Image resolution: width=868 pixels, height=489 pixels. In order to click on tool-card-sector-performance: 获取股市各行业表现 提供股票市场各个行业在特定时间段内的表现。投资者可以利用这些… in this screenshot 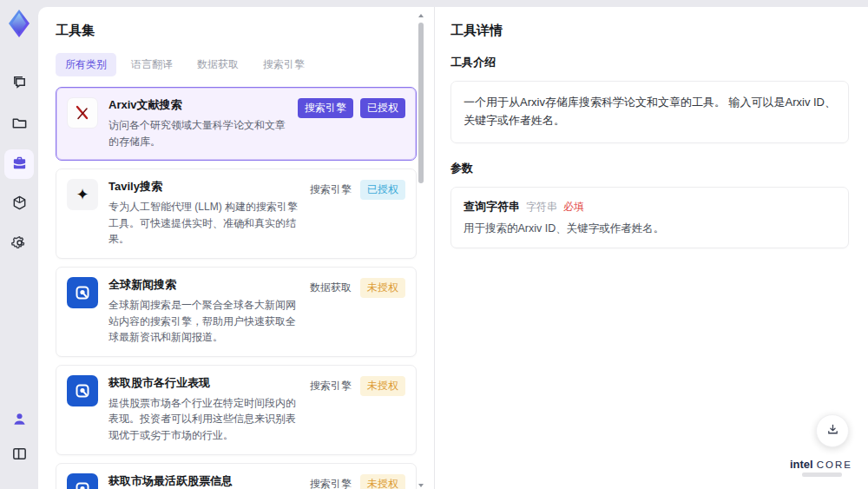, I will do `click(236, 410)`.